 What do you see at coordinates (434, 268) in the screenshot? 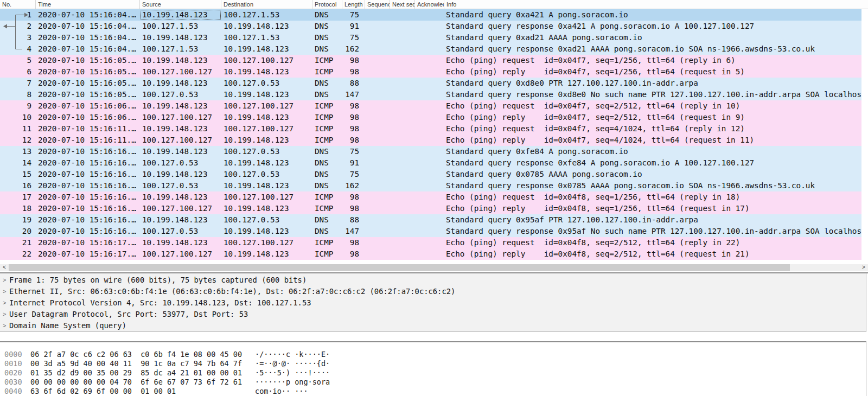
I see `horizontal-scrollbar: < >` at bounding box center [434, 268].